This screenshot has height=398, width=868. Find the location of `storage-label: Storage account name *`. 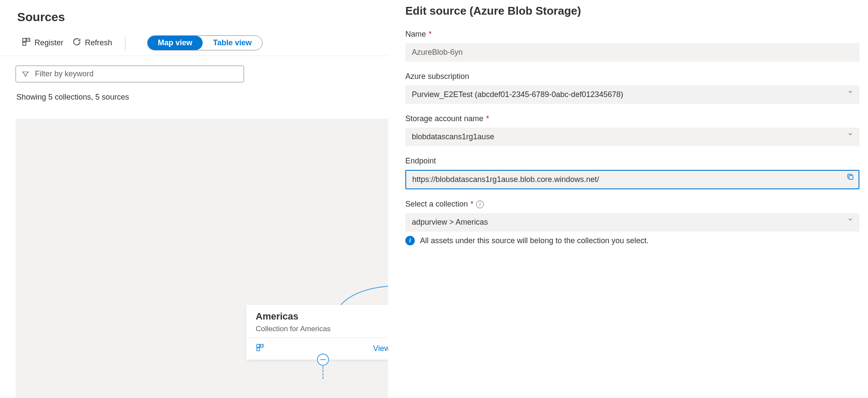

storage-label: Storage account name * is located at coordinates (447, 119).